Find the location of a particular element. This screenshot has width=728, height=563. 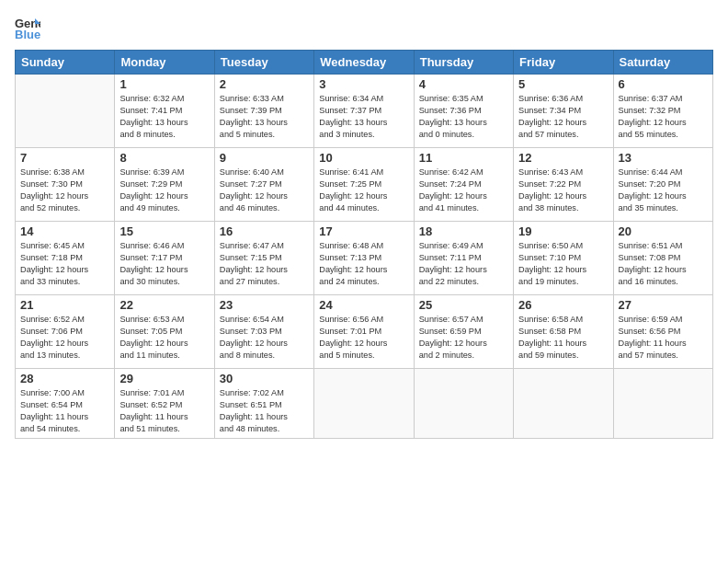

day-number: 26 is located at coordinates (563, 305).